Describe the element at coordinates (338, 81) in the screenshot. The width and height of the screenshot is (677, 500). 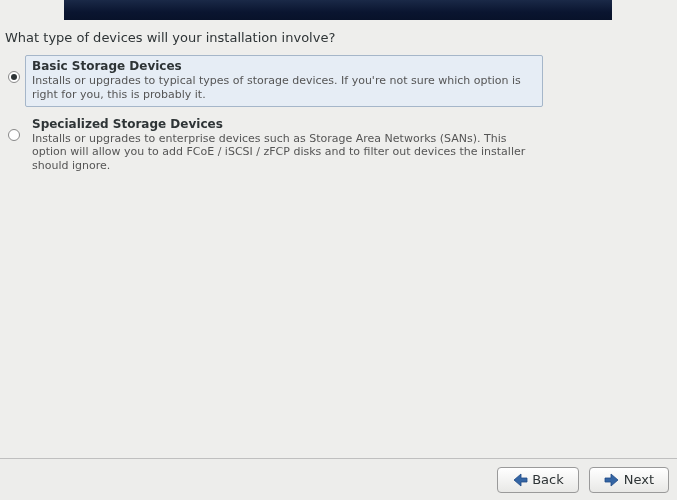
I see `option-basic-row: Basic Storage Devices Installs or upgrad…` at that location.